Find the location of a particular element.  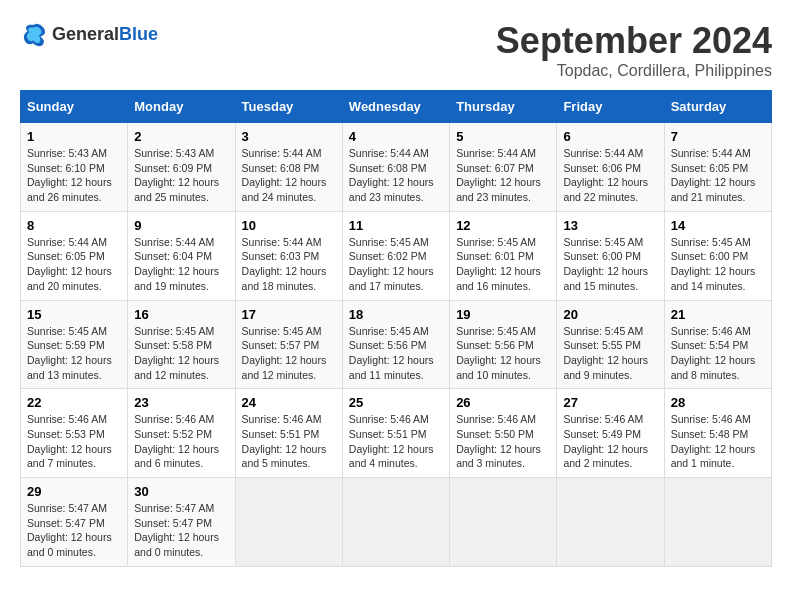

table-cell: 10Sunrise: 5:44 AMSunset: 6:03 PMDayligh… is located at coordinates (288, 256).